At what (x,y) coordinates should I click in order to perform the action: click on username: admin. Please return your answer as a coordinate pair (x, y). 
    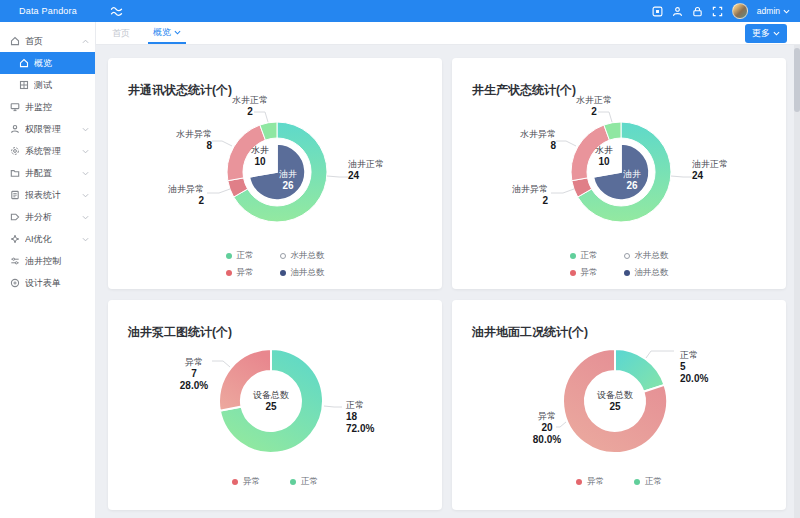
    Looking at the image, I should click on (768, 11).